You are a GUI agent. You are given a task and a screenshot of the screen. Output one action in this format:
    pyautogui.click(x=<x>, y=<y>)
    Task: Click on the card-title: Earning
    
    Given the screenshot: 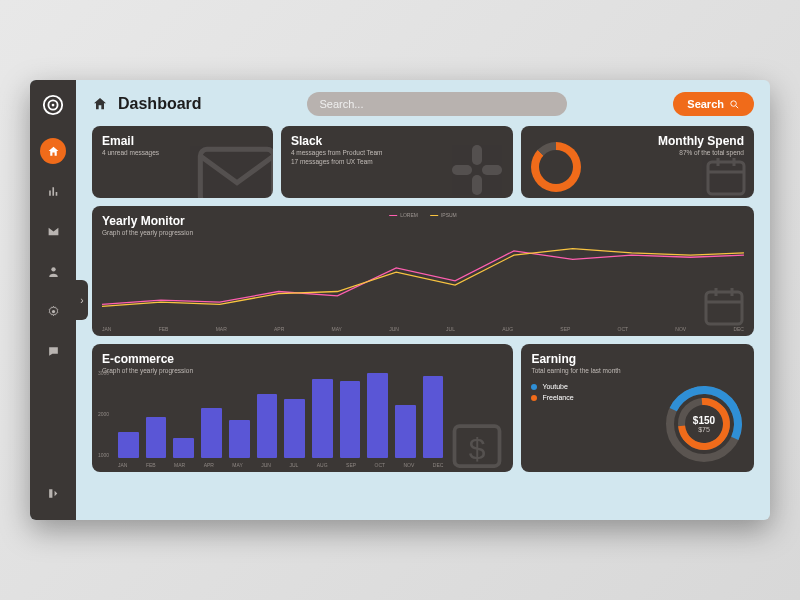 What is the action you would take?
    pyautogui.click(x=638, y=359)
    